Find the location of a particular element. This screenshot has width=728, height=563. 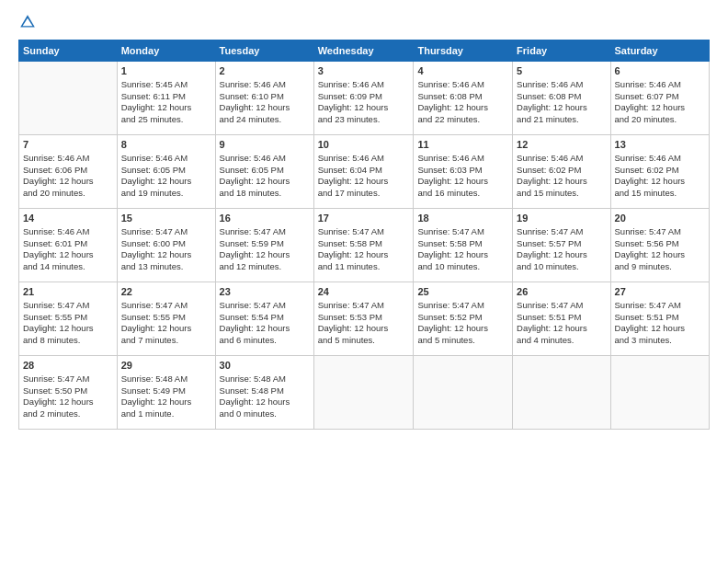

calendar-cell: 19Sunrise: 5:47 AMSunset: 5:57 PMDayligh… is located at coordinates (562, 246).